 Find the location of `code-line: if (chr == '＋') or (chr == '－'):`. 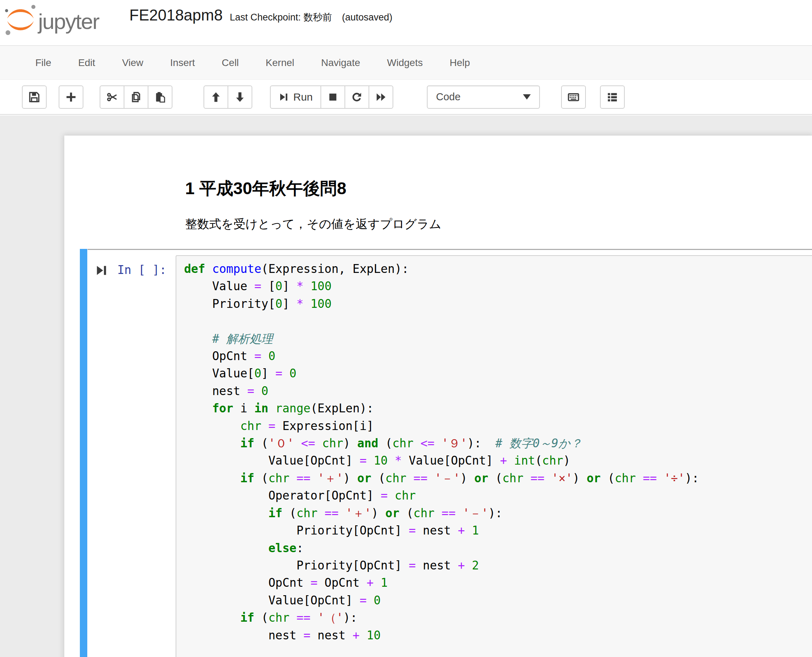

code-line: if (chr == '＋') or (chr == '－'): is located at coordinates (495, 513).